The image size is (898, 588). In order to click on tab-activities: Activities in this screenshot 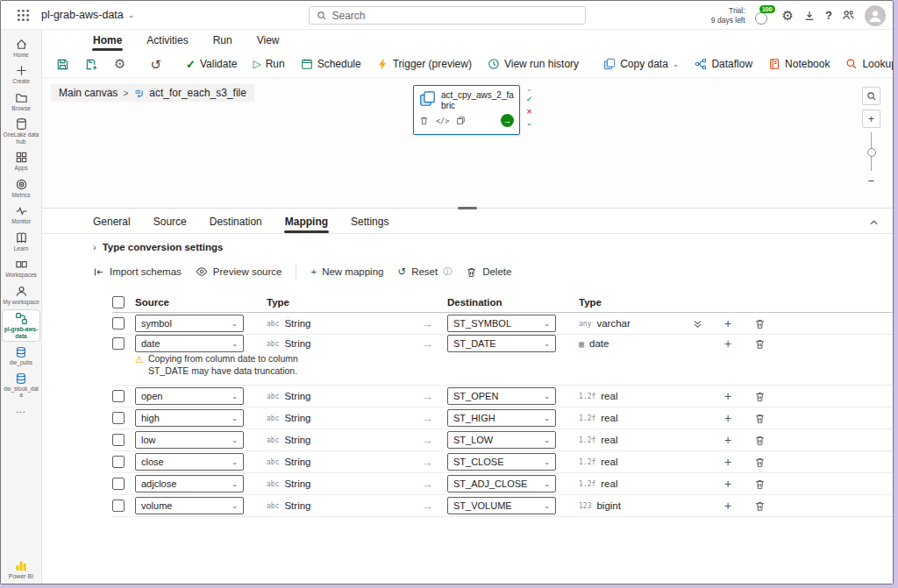, I will do `click(167, 42)`.